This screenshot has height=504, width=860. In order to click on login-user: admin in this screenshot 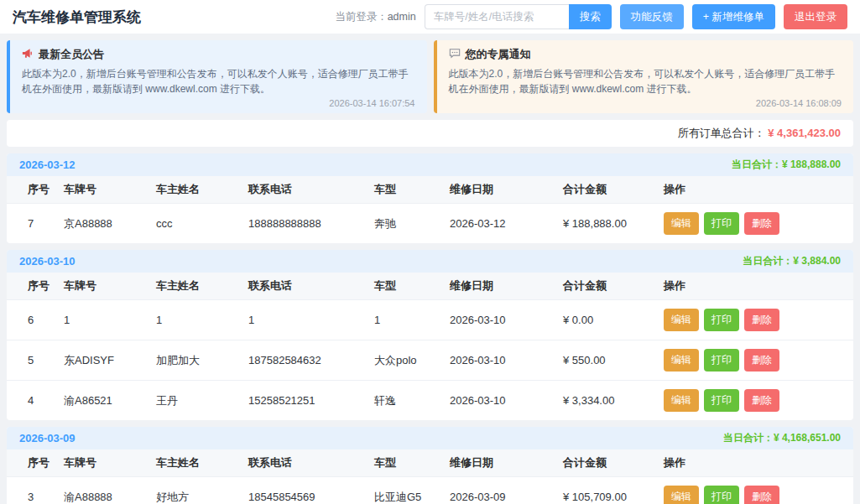, I will do `click(402, 17)`.